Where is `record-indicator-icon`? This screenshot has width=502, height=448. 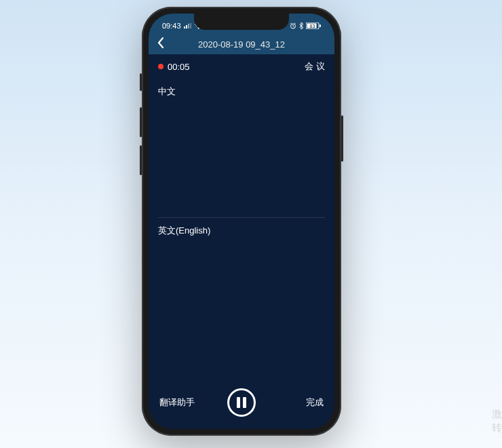
record-indicator-icon is located at coordinates (161, 67).